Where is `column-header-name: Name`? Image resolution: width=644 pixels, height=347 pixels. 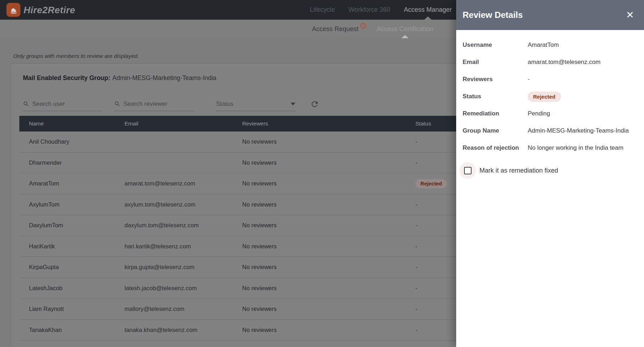
column-header-name: Name is located at coordinates (77, 124).